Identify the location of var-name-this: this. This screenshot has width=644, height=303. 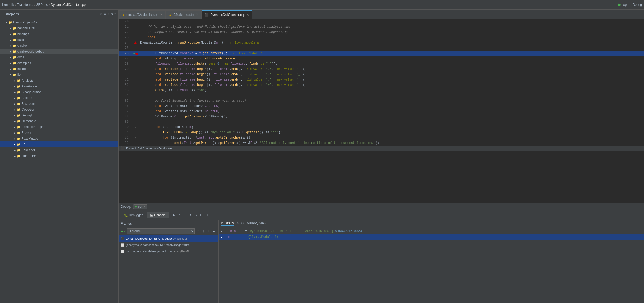
(236, 231).